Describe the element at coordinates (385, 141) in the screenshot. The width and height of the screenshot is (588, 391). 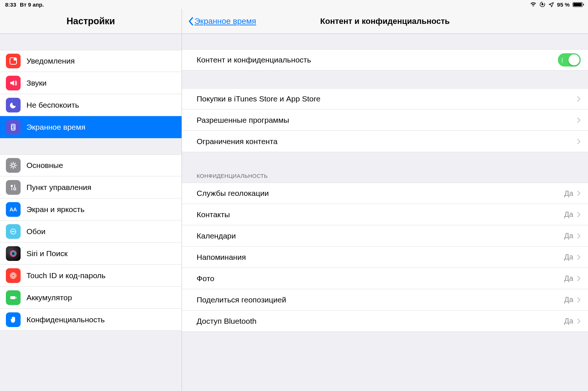
I see `settings-row: Ограничения контента` at that location.